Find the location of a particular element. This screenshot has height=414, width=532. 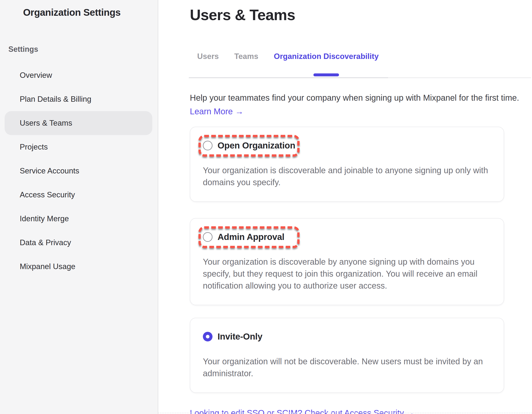

open-organization-radio-row: Open Organization is located at coordinates (249, 139).